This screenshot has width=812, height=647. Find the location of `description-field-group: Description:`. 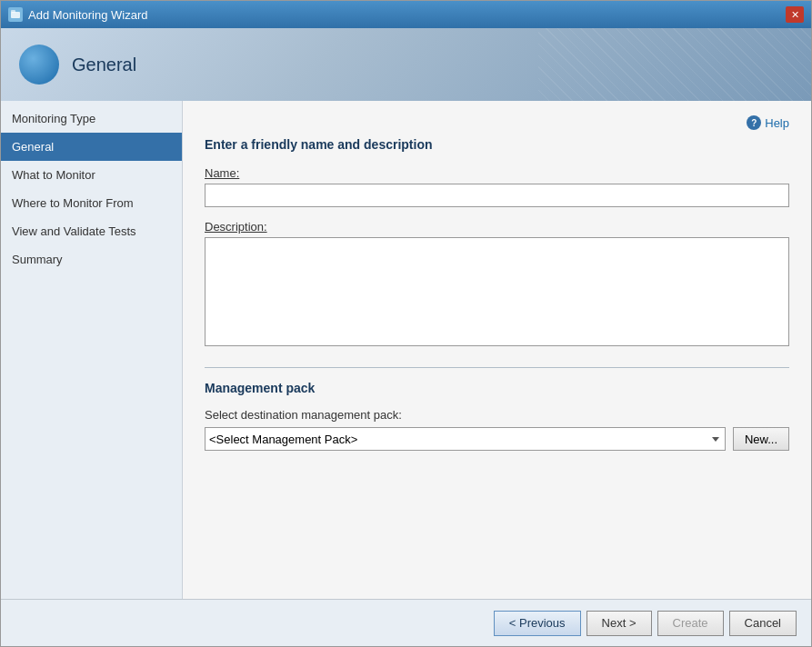

description-field-group: Description: is located at coordinates (496, 284).